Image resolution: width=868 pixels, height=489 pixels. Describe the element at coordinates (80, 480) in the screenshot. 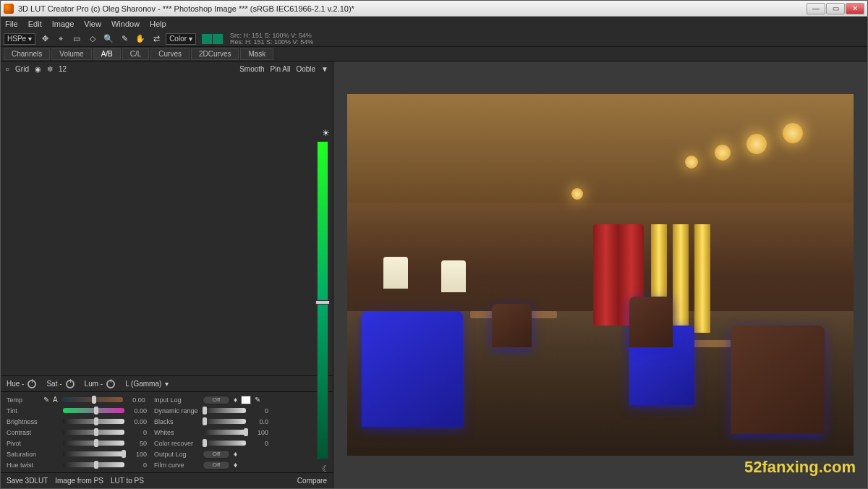

I see `image-from-ps-button: Image from PS` at that location.